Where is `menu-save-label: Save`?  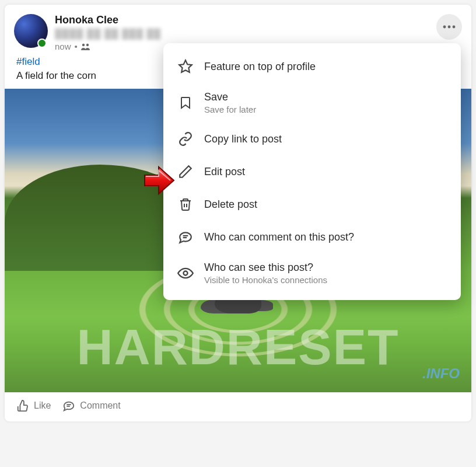
menu-save-label: Save is located at coordinates (230, 97).